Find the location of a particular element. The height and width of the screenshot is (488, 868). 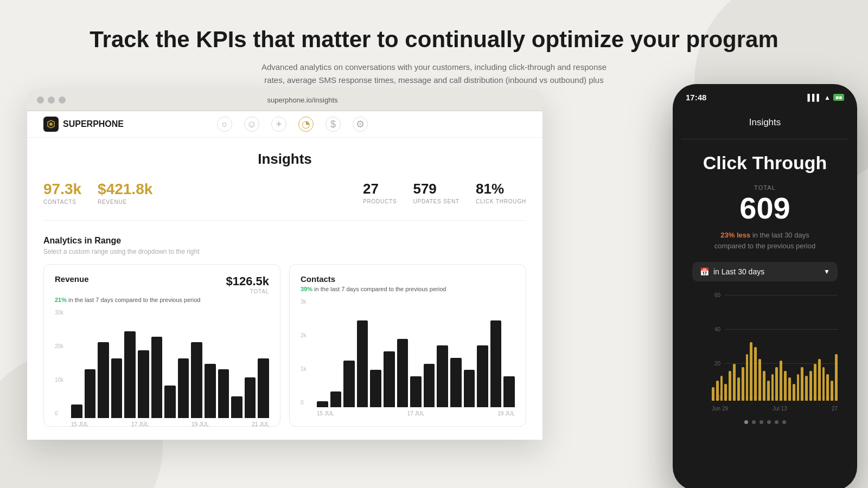

phone-x-jul13: Jul 13 is located at coordinates (780, 409).